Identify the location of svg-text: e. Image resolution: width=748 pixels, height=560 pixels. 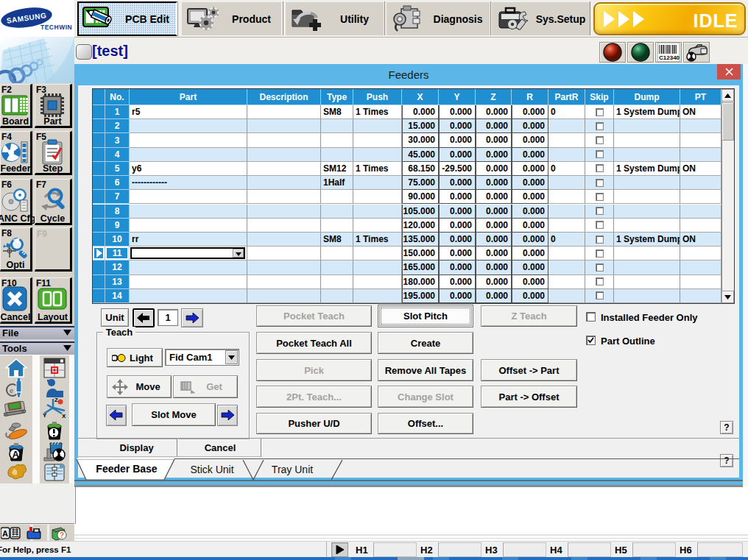
(12, 391).